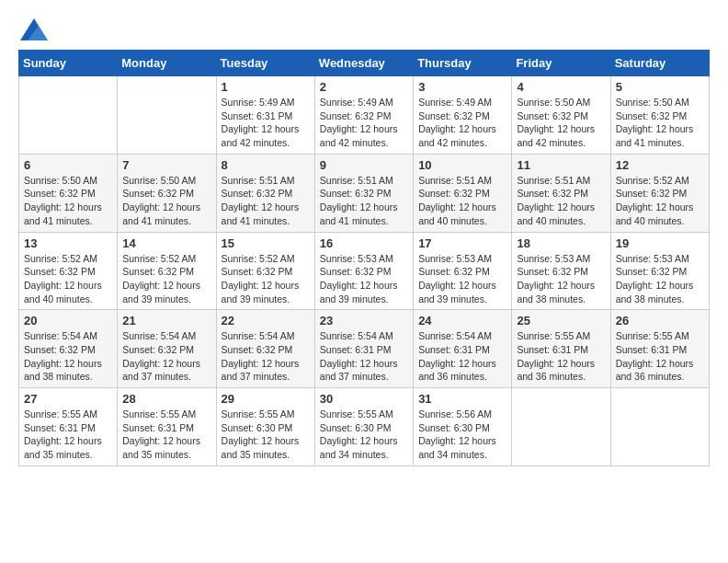  Describe the element at coordinates (68, 63) in the screenshot. I see `weekday-sunday: Sunday` at that location.